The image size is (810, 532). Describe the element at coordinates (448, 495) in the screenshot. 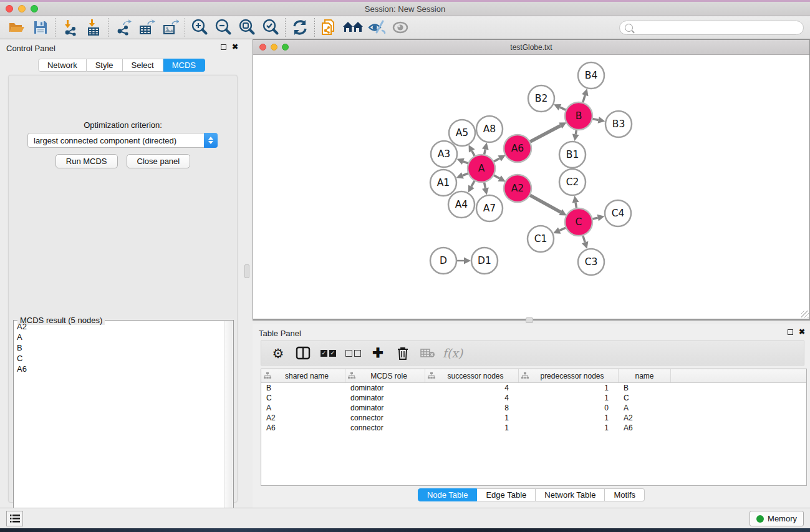

I see `tab-node-table: Node Table` at that location.